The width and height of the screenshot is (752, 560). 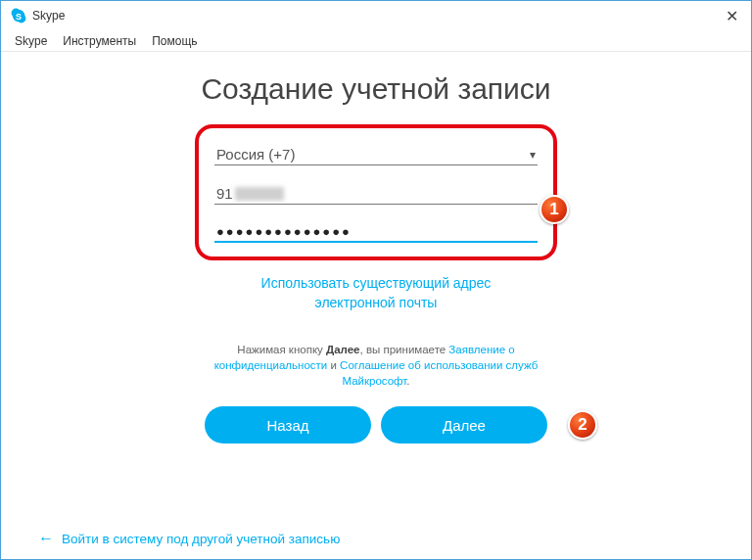 What do you see at coordinates (464, 425) in the screenshot?
I see `next-button: Далее` at bounding box center [464, 425].